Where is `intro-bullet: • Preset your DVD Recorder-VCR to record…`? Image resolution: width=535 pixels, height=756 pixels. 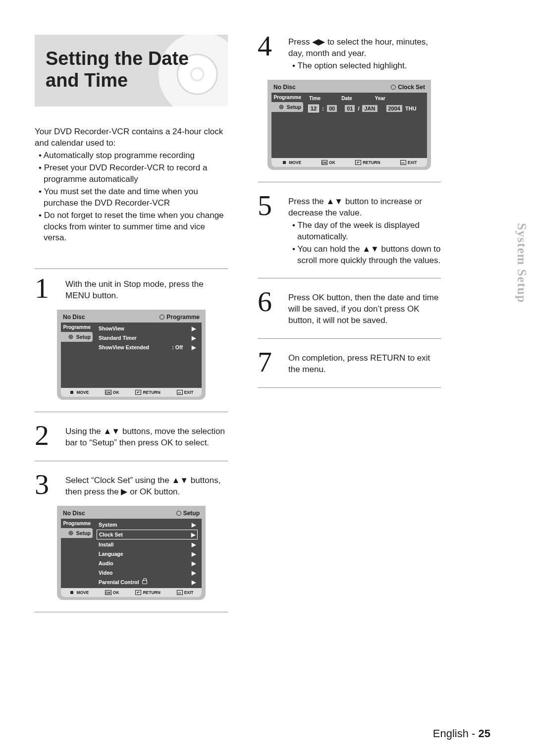 intro-bullet: • Preset your DVD Recorder-VCR to record… is located at coordinates (131, 174).